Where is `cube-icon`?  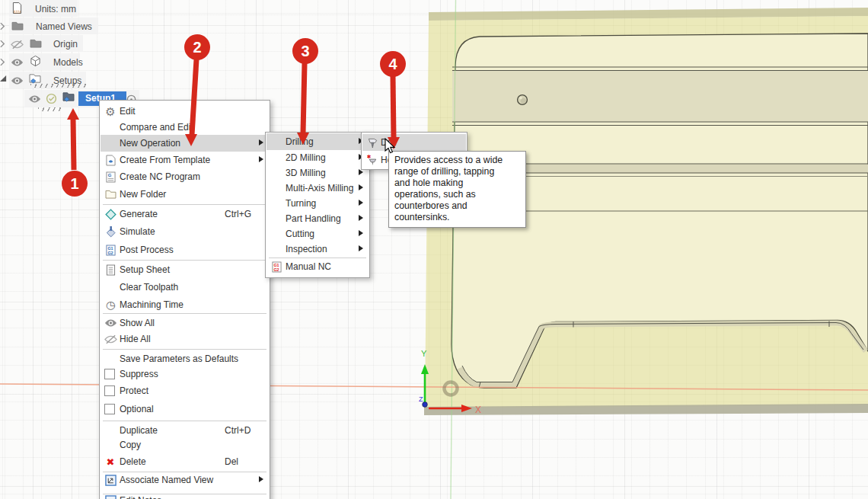
cube-icon is located at coordinates (35, 61).